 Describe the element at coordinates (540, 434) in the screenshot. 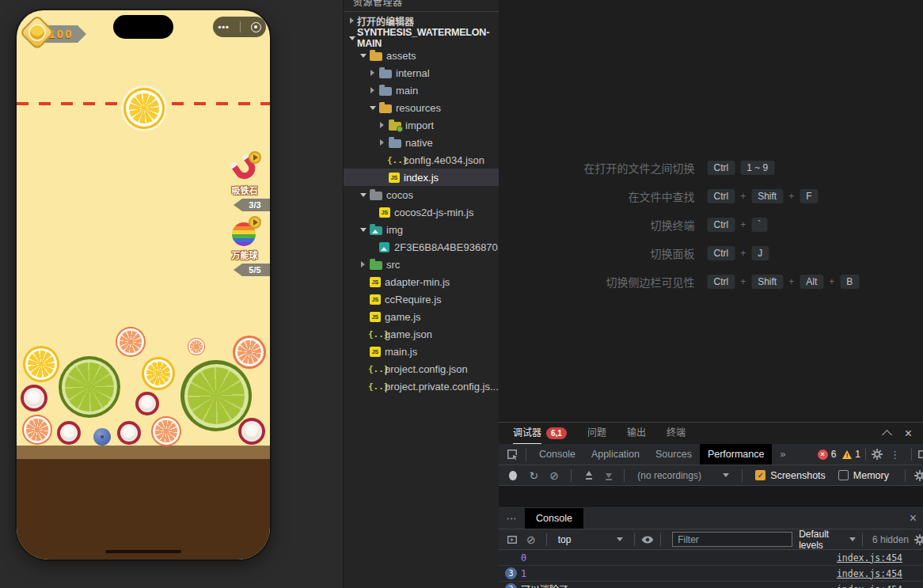

I see `panel-tab-0: 调试器6,1` at that location.